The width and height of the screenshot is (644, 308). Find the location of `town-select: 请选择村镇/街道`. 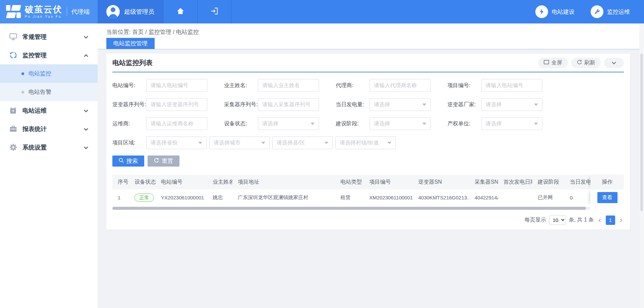

town-select: 请选择村镇/街道 is located at coordinates (366, 143).